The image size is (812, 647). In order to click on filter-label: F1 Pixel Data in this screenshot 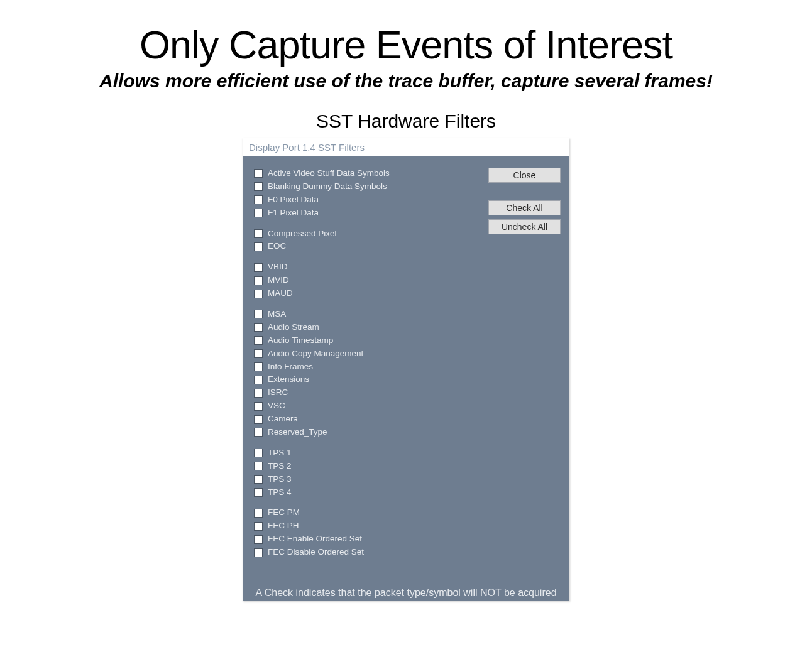, I will do `click(293, 214)`.